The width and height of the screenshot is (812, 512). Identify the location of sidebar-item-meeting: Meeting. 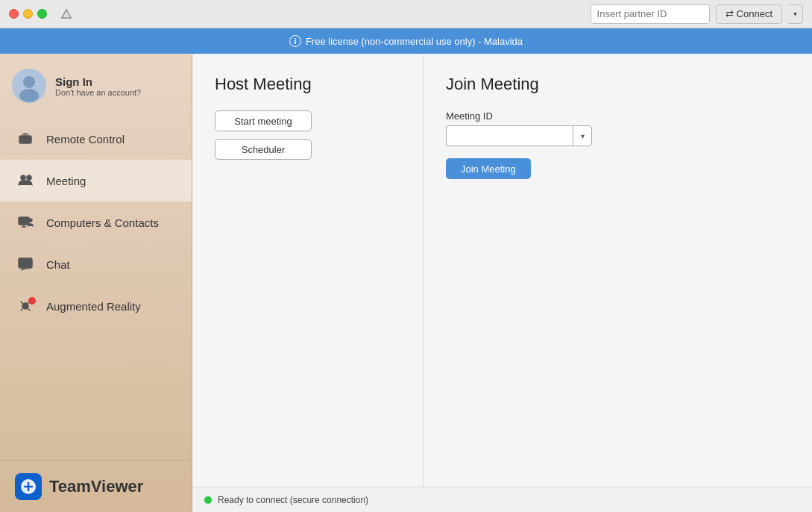
(95, 181).